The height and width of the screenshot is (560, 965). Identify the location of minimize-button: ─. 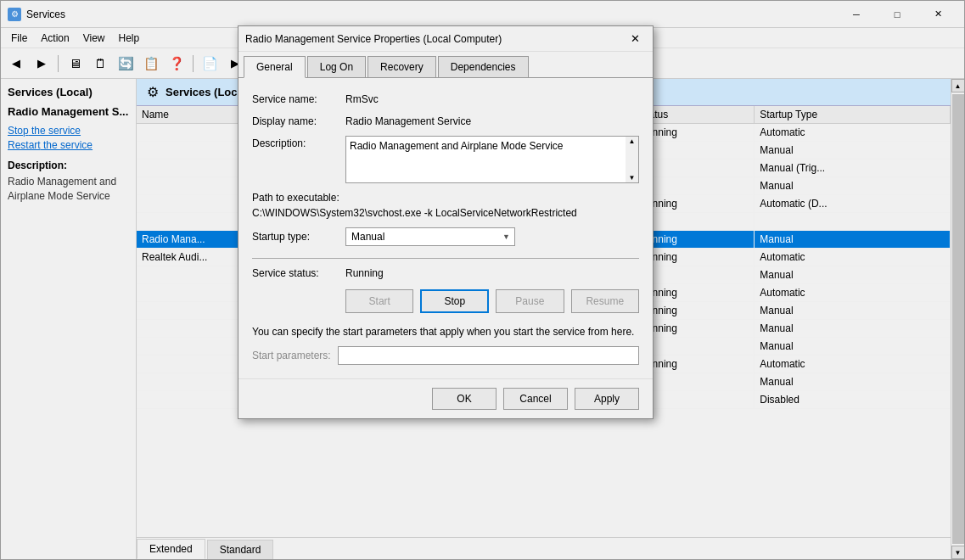
(856, 14).